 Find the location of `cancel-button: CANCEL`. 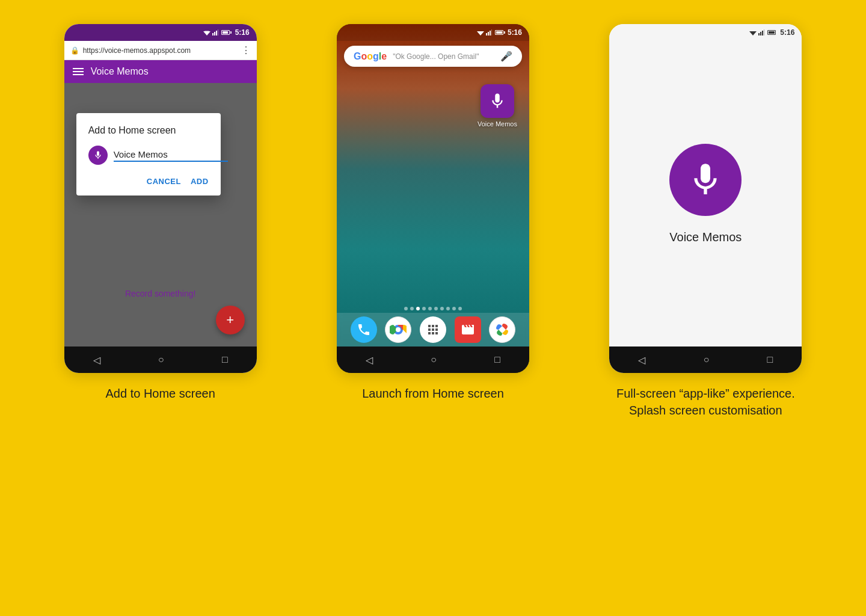

cancel-button: CANCEL is located at coordinates (164, 182).